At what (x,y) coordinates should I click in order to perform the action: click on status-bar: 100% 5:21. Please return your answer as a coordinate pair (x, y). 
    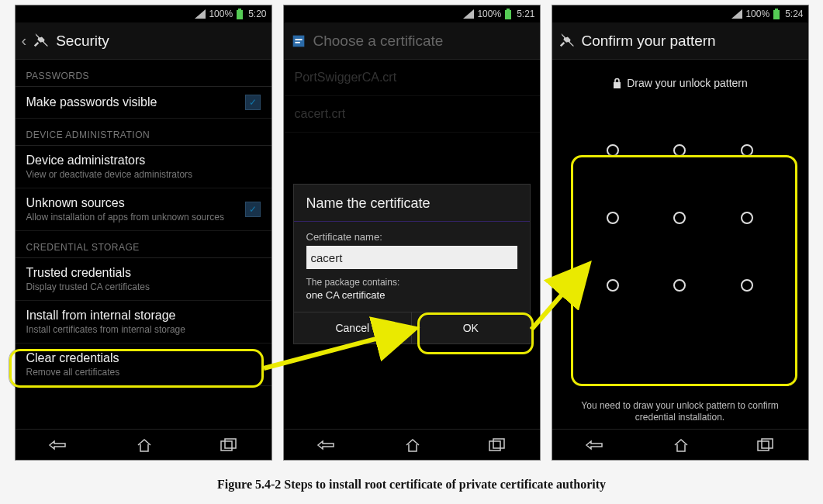
    Looking at the image, I should click on (412, 14).